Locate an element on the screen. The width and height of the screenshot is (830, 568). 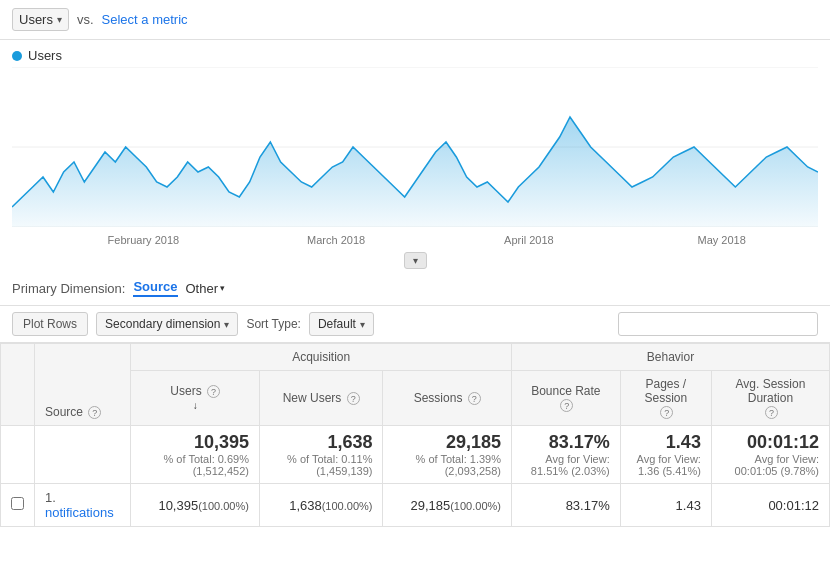
acquisition-section-header: Acquisition is located at coordinates (322, 358).